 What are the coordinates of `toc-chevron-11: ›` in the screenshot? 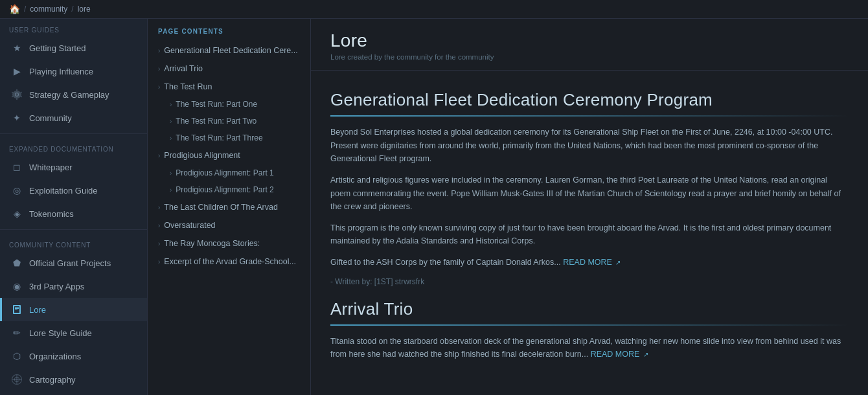 It's located at (159, 243).